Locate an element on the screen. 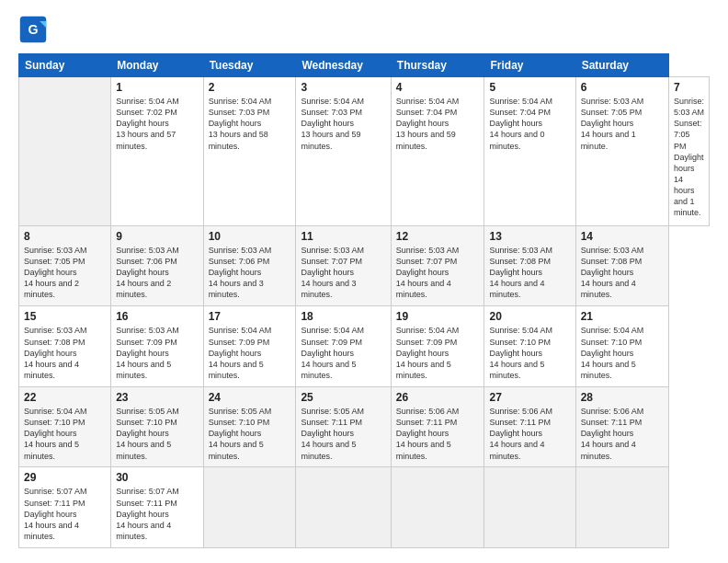 The width and height of the screenshot is (728, 563). day-cell: 2Sunrise: 5:04 AMSunset: 7:03 PMDaylight… is located at coordinates (250, 152).